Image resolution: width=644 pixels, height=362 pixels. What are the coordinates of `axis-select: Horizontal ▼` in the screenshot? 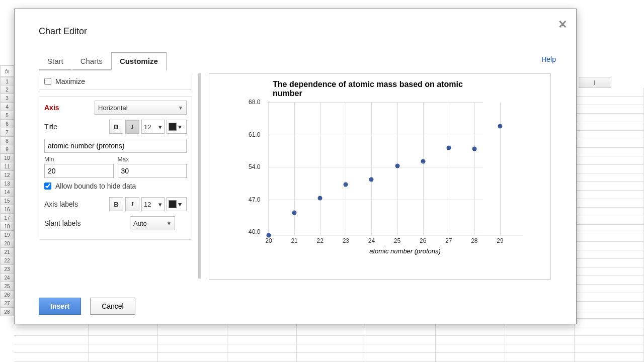 It's located at (141, 108).